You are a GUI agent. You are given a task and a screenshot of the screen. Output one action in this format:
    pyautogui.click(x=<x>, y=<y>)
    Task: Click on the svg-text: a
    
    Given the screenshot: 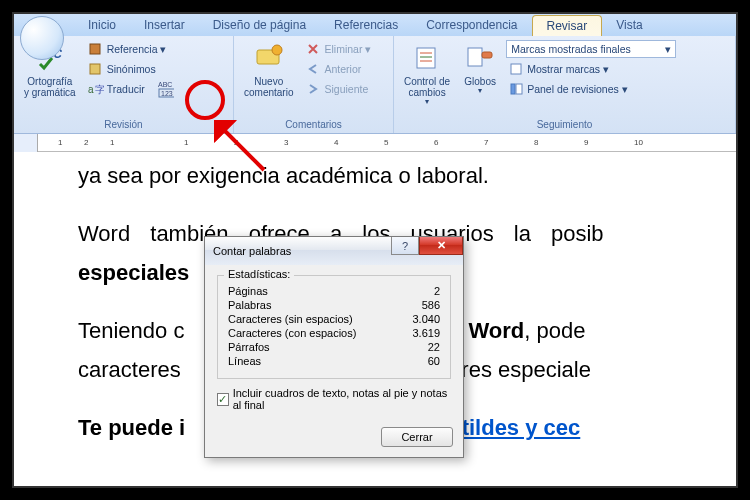 What is the action you would take?
    pyautogui.click(x=91, y=90)
    